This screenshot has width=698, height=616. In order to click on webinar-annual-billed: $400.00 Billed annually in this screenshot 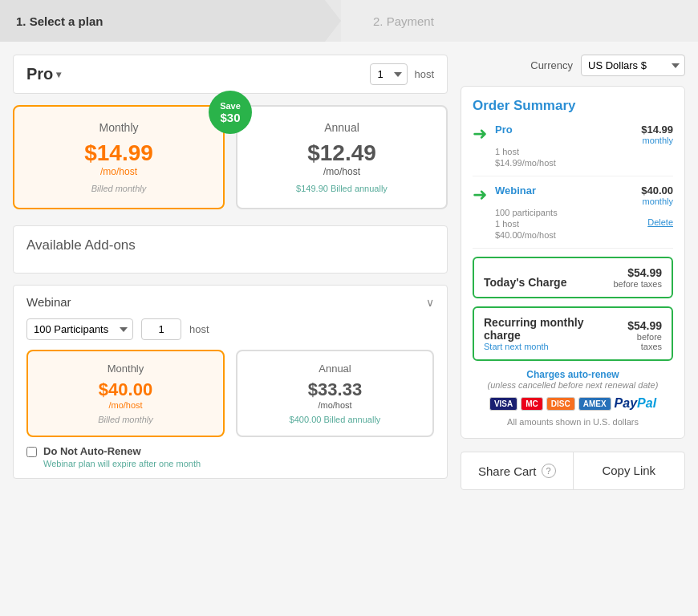, I will do `click(335, 419)`.